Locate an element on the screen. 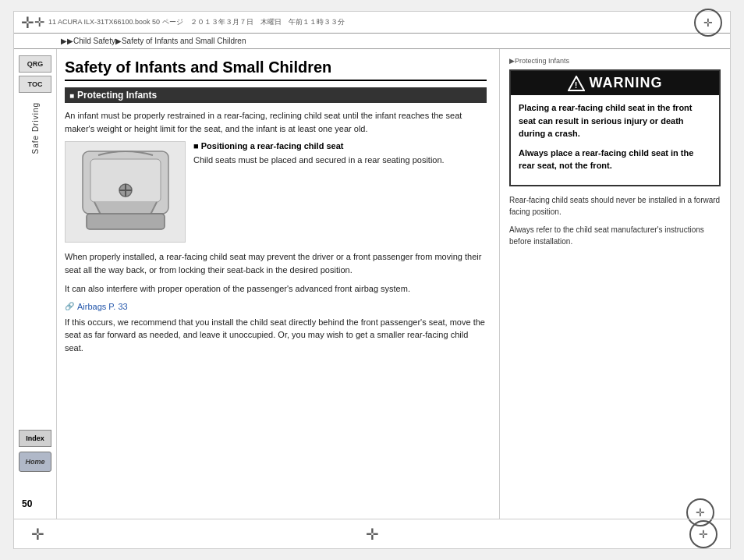 The width and height of the screenshot is (744, 560). right-breadcrumb-text: ▶Protecting Infants is located at coordinates (540, 61).